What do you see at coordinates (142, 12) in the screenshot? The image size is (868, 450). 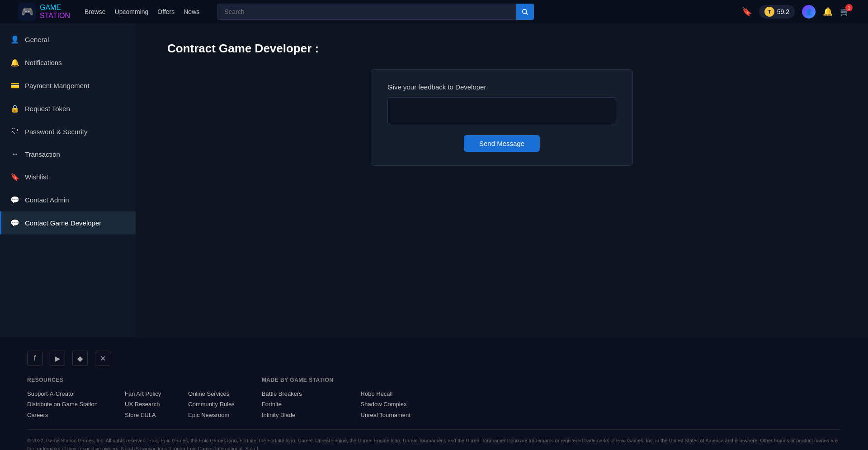 I see `main-nav: Browse Upcomming Offers News` at bounding box center [142, 12].